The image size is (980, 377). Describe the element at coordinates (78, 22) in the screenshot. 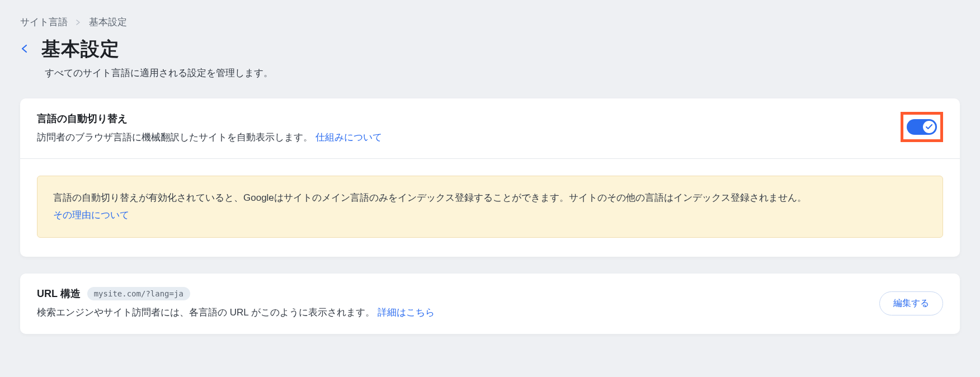

I see `chevron-right-icon` at that location.